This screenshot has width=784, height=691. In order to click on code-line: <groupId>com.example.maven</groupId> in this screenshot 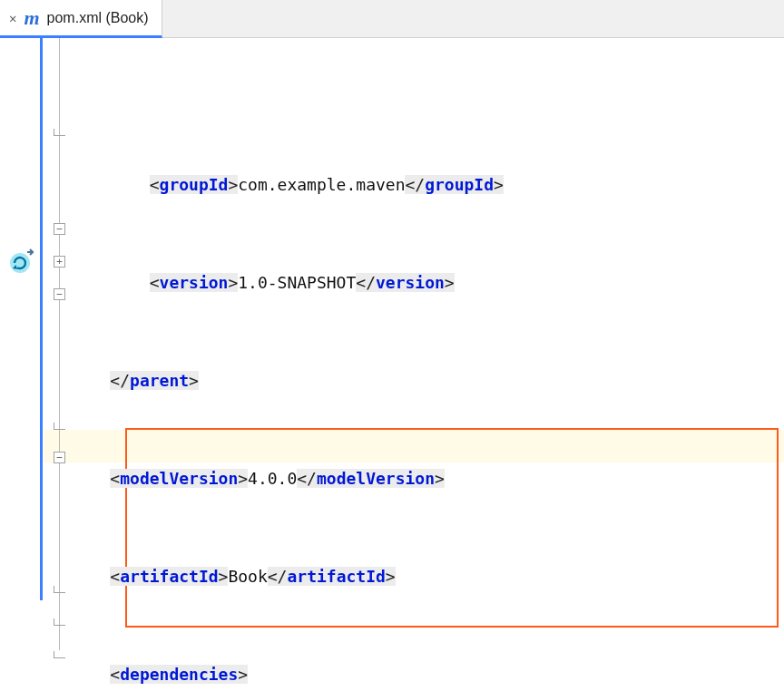, I will do `click(427, 185)`.